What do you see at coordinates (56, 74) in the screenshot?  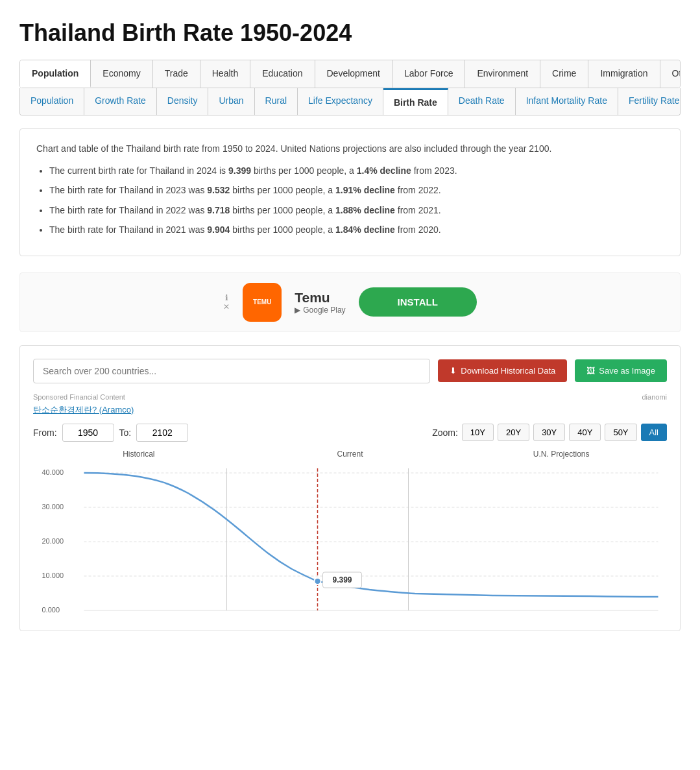 I see `tab-population: Population` at bounding box center [56, 74].